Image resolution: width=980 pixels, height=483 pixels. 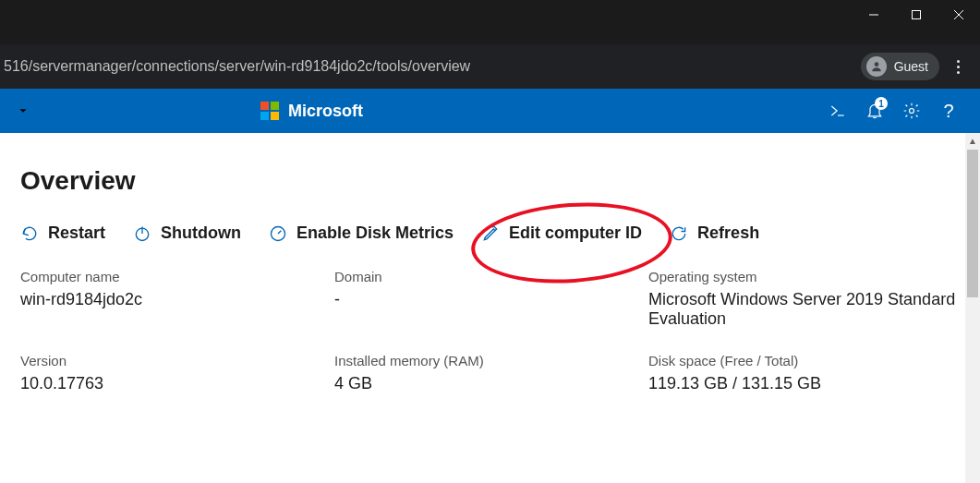 What do you see at coordinates (874, 15) in the screenshot?
I see `minimize-icon` at bounding box center [874, 15].